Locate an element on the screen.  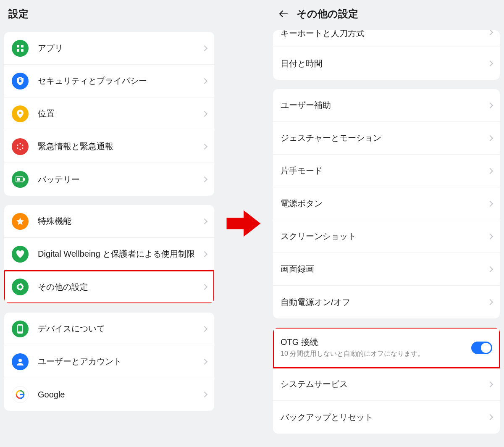
item-label: 電源ボタン is located at coordinates (382, 203).